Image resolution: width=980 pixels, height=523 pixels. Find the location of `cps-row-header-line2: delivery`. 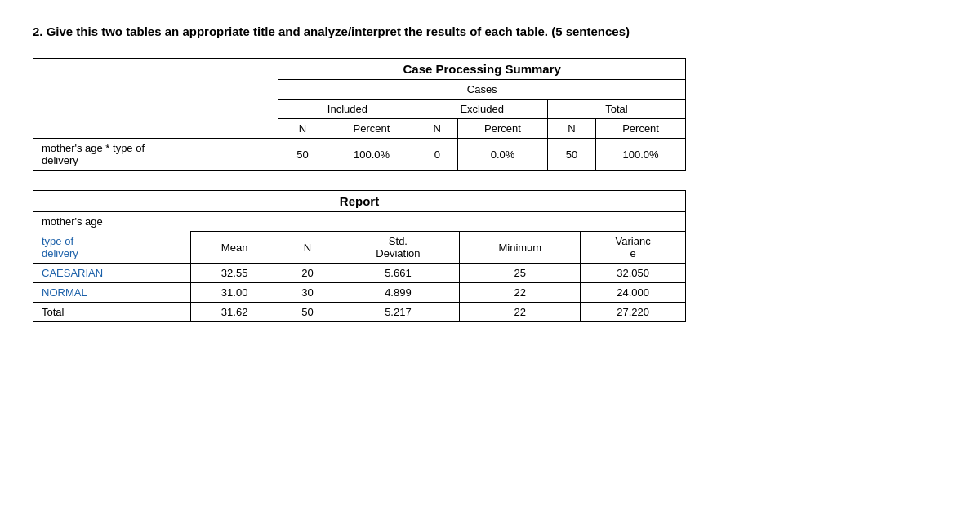

cps-row-header-line2: delivery is located at coordinates (60, 160).